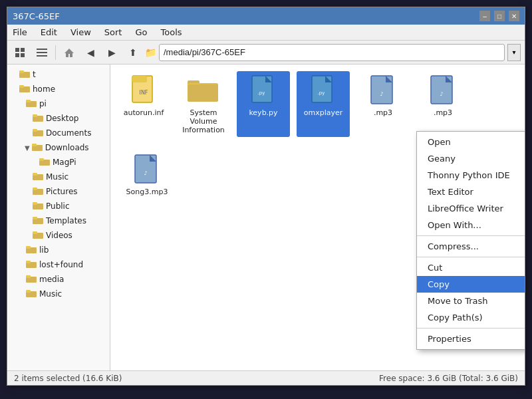 The height and width of the screenshot is (399, 532). I want to click on file-label-mp3-2: .mp3, so click(443, 113).